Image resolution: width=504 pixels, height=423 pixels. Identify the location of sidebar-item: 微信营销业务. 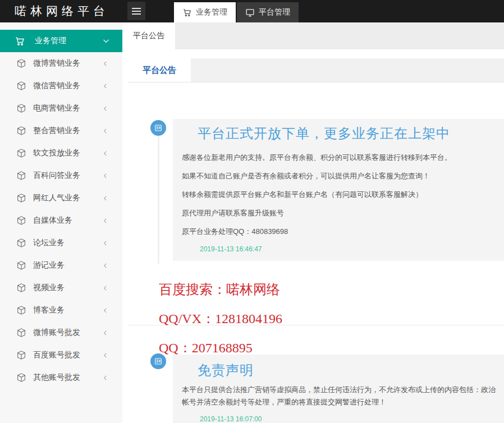
(61, 86).